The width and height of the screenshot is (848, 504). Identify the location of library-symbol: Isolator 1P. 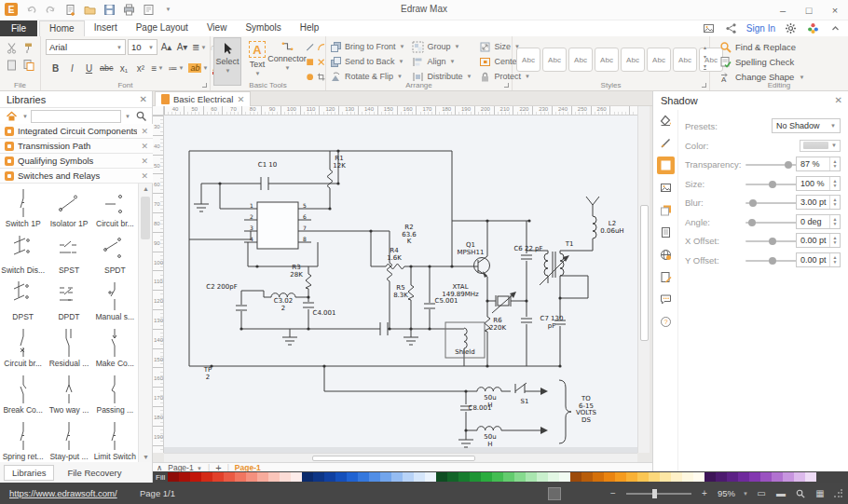
(69, 207).